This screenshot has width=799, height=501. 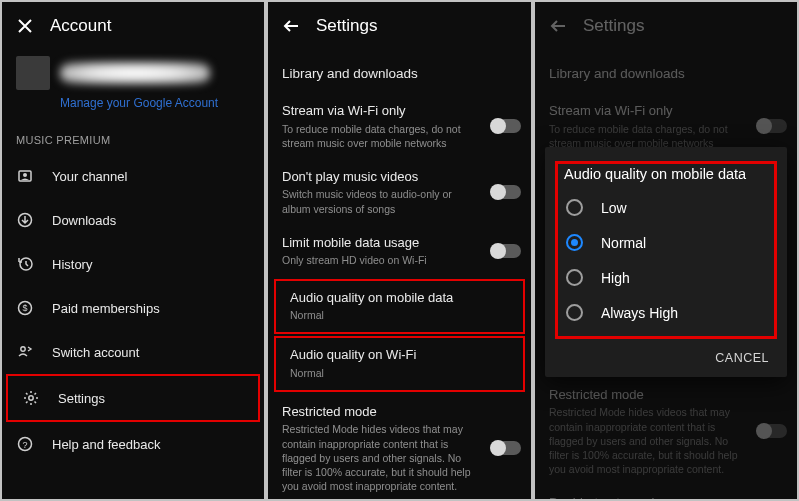 I want to click on highlight-box-audio-mobile: Audio quality on mobile data Normal, so click(x=400, y=307).